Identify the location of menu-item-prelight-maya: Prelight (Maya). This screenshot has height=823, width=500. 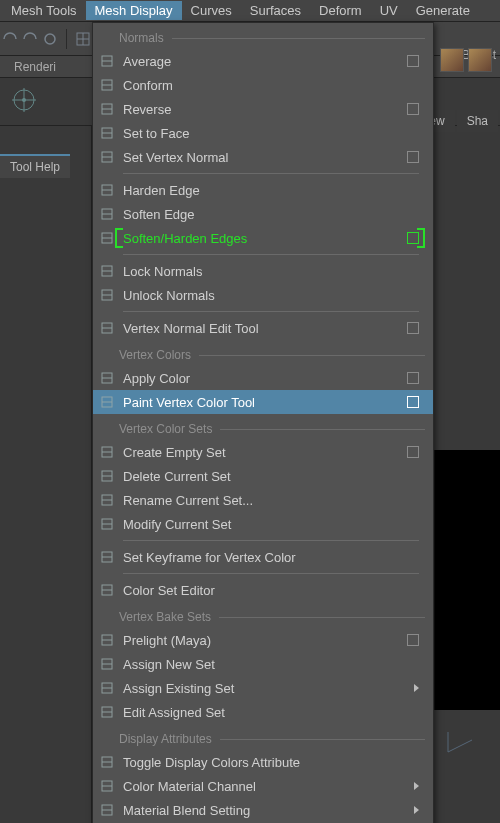
(263, 640).